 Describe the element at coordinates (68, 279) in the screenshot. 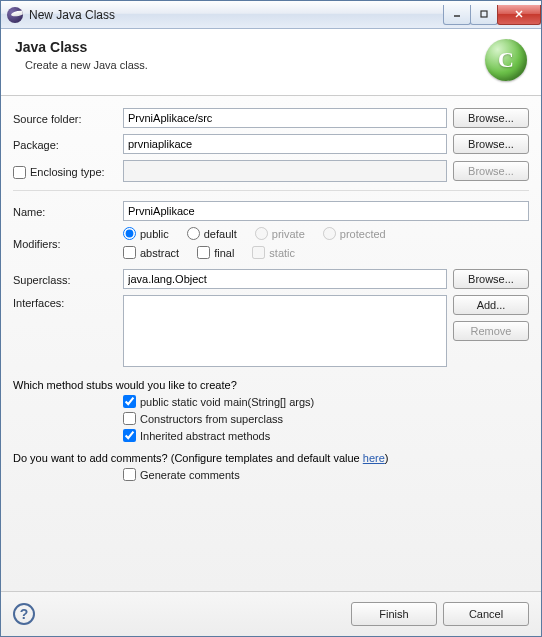

I see `superclass-label: Superclass:` at that location.